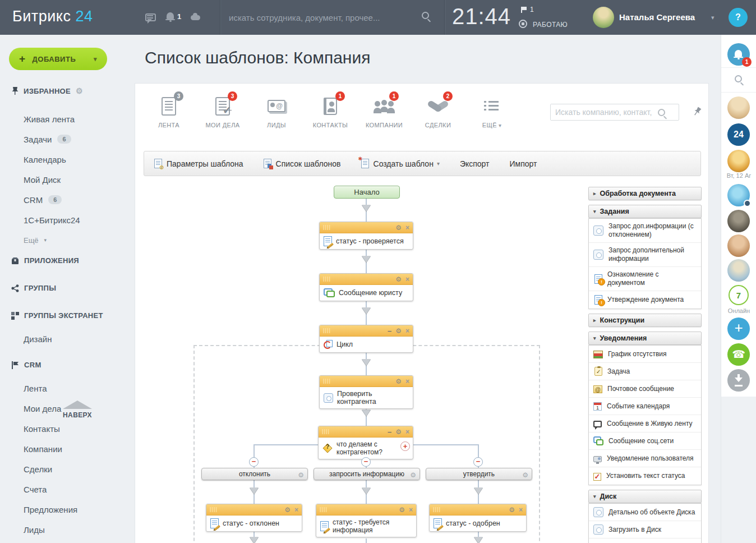 Image resolution: width=756 pixels, height=543 pixels. I want to click on back-to-top-button: НАВЕРХ, so click(77, 409).